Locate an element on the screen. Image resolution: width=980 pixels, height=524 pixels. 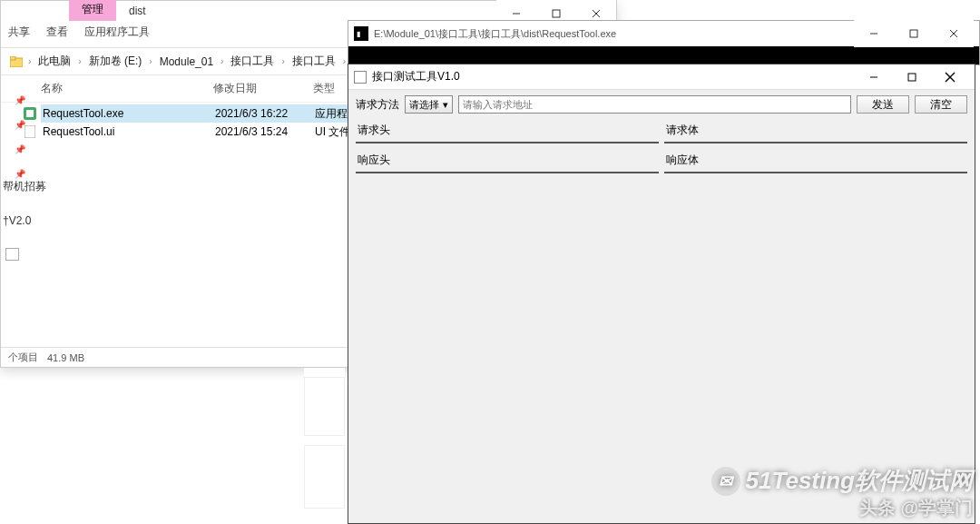
url-input is located at coordinates (655, 104).